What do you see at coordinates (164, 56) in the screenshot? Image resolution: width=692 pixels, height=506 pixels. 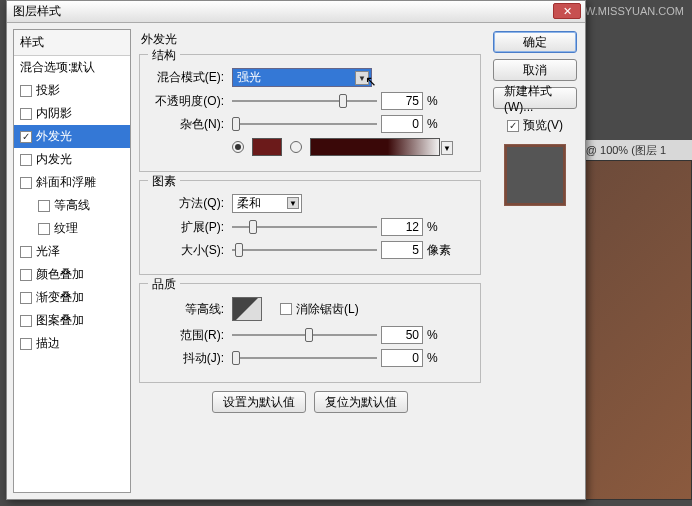 I see `structure-legend: 结构` at bounding box center [164, 56].